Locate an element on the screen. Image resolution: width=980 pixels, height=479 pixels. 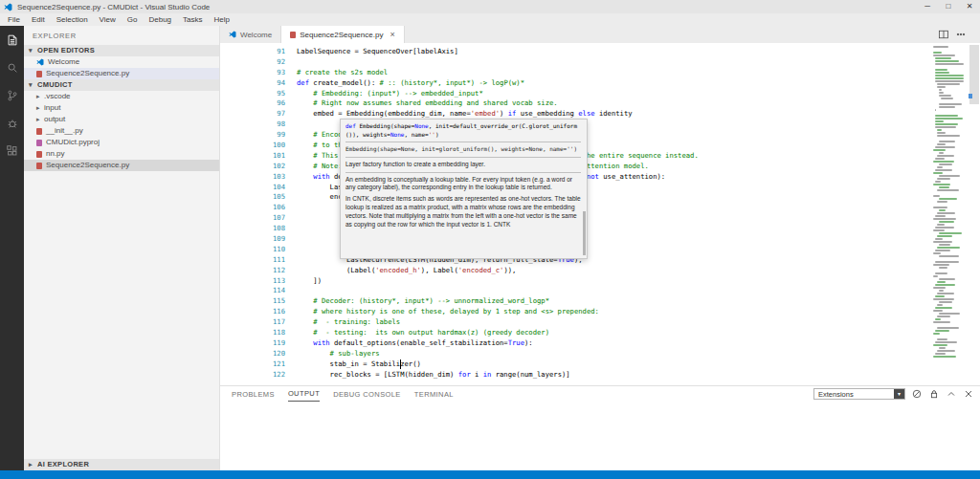
tree-item-label: nn.py is located at coordinates (56, 154).